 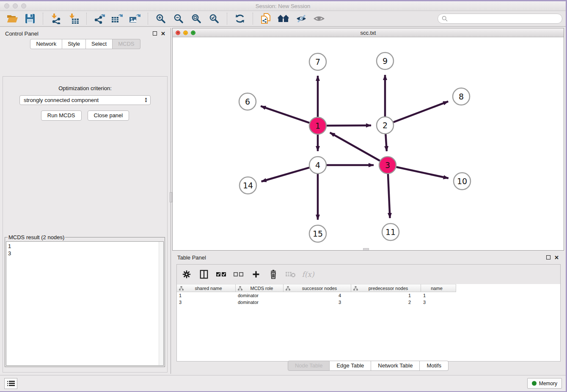 What do you see at coordinates (56, 19) in the screenshot?
I see `import-network-icon` at bounding box center [56, 19].